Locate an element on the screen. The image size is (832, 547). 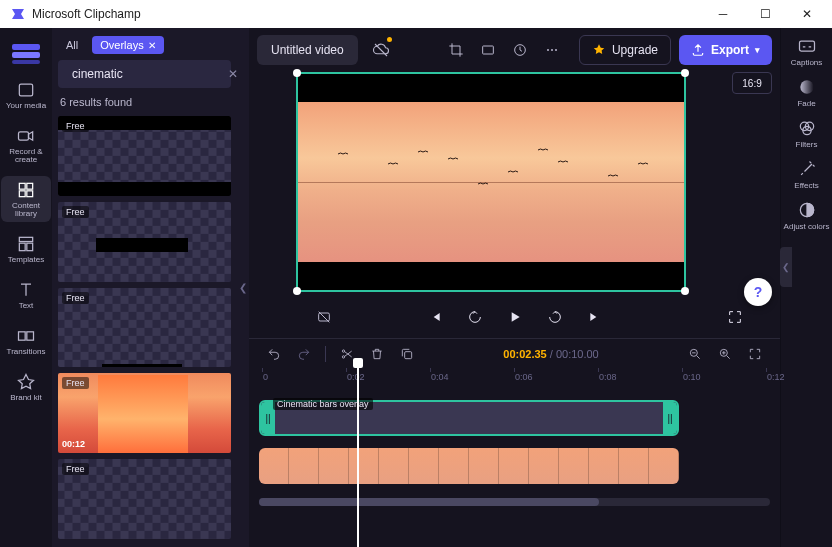
skip-back-button is located at coordinates (435, 317).